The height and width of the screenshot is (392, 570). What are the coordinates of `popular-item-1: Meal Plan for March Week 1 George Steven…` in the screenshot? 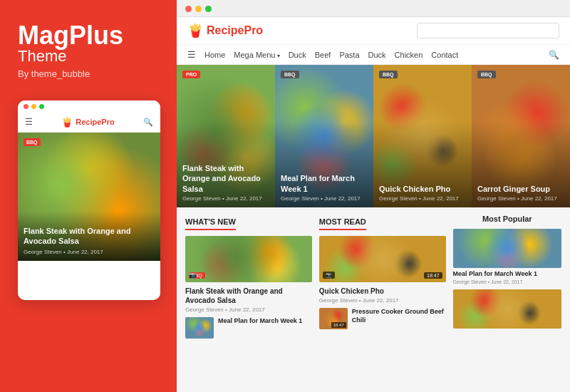 It's located at (507, 257).